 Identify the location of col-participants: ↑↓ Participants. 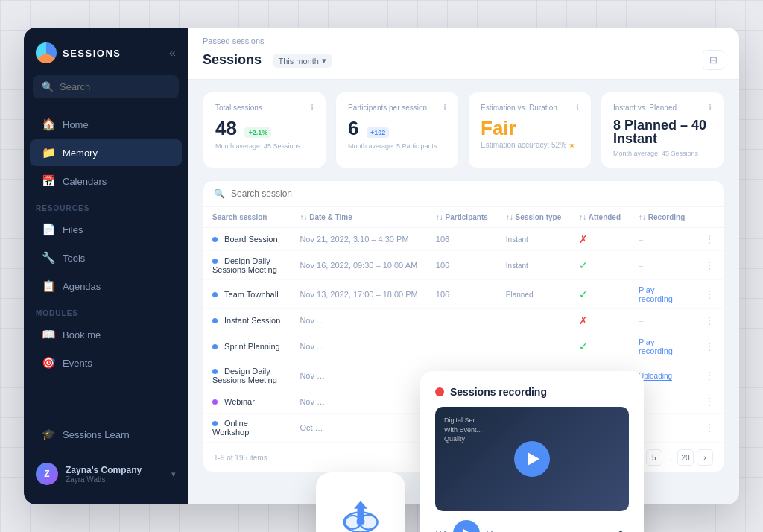
(462, 218).